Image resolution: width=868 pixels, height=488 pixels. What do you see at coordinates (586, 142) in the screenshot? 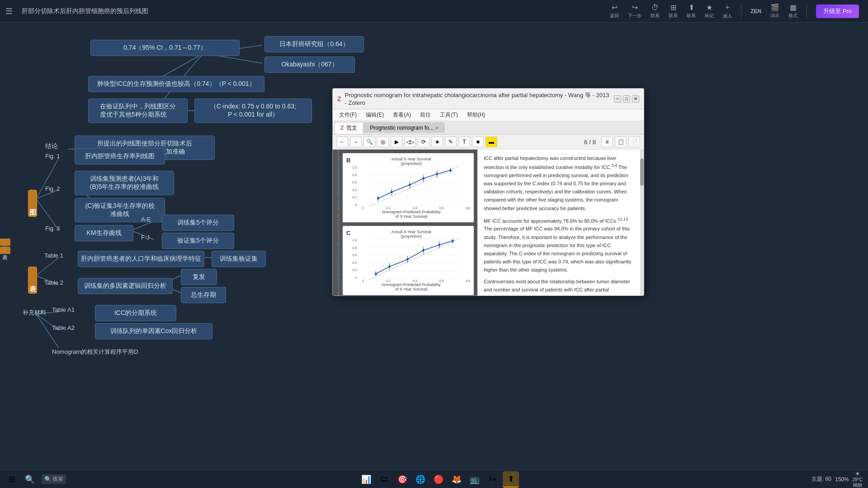
I see `page-current: 6` at bounding box center [586, 142].